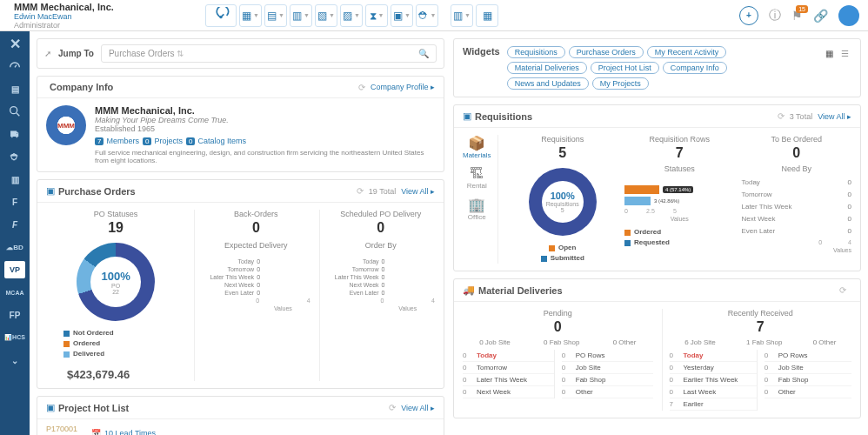 The image size is (868, 435). I want to click on rail-expand-icon: ⌄, so click(15, 360).